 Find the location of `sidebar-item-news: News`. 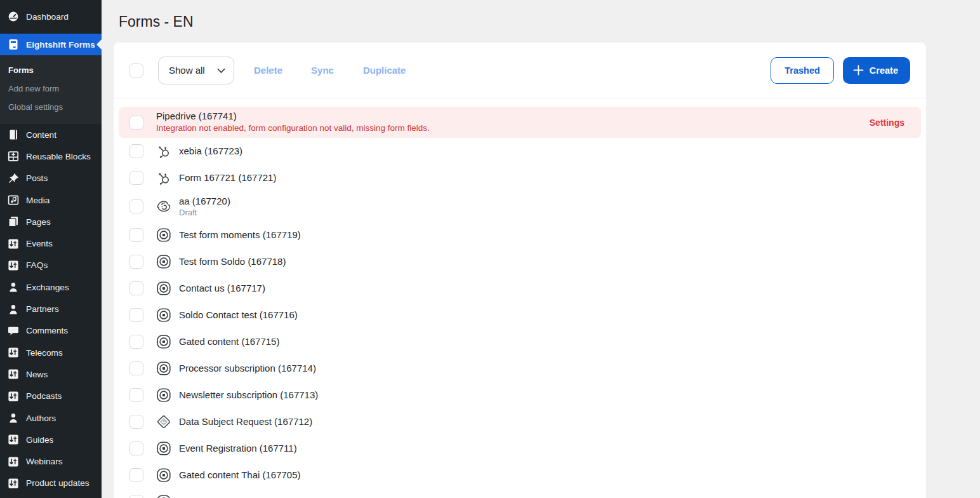

sidebar-item-news: News is located at coordinates (51, 374).